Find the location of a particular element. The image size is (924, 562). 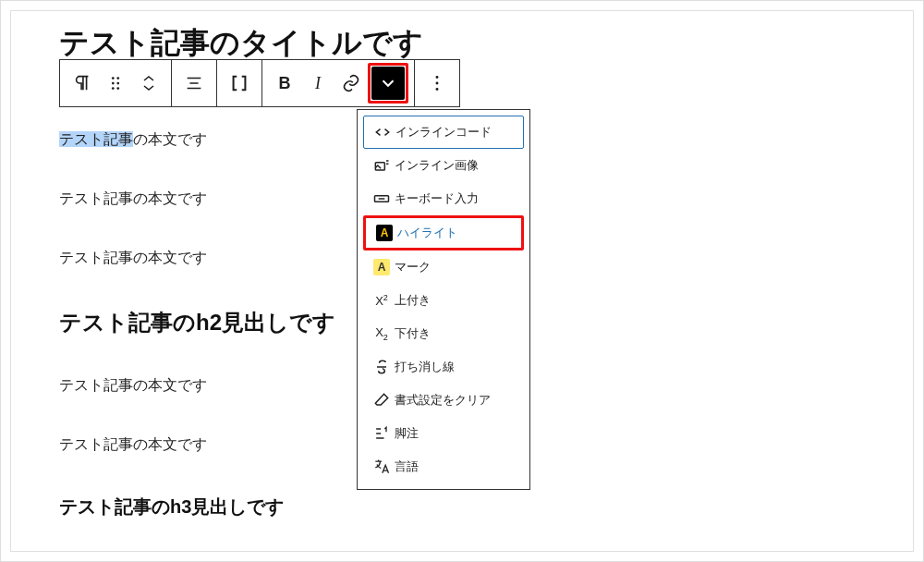

dropdown-item-clear-format: 書式設定をクリア is located at coordinates (444, 400).